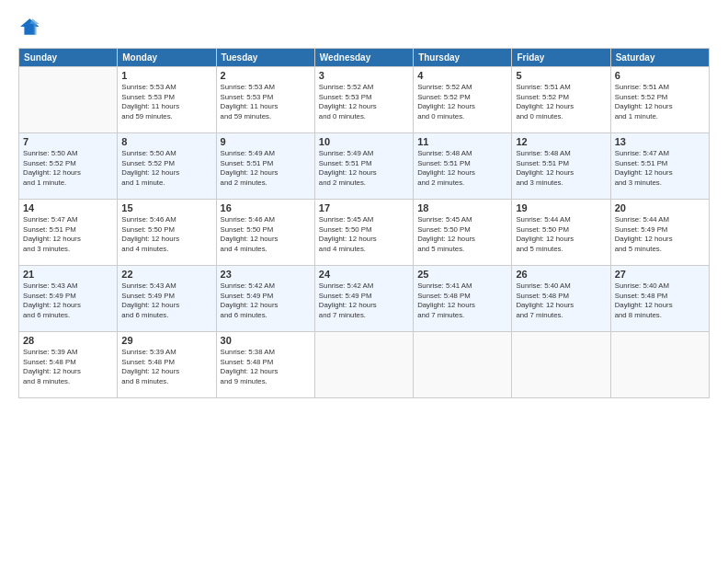 This screenshot has height=563, width=728. Describe the element at coordinates (167, 233) in the screenshot. I see `calendar-cell: 15Sunrise: 5:46 AM Sunset: 5:50 PM Dayli…` at that location.